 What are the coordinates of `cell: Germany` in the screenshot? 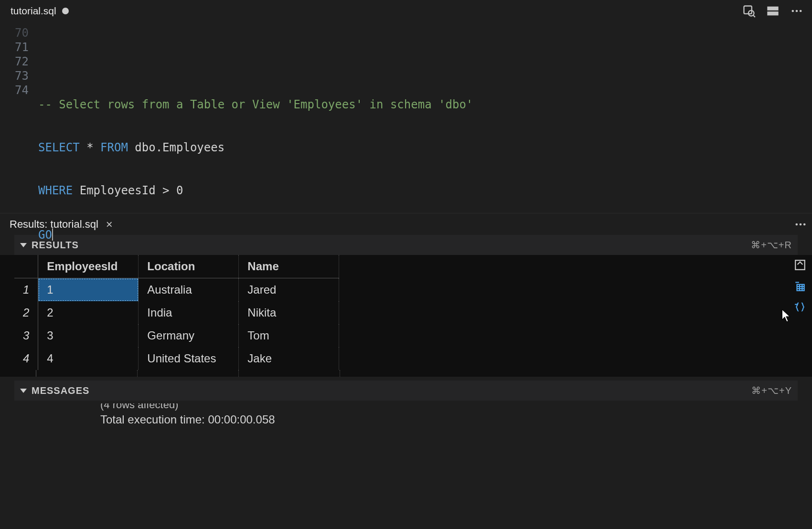 It's located at (189, 336).